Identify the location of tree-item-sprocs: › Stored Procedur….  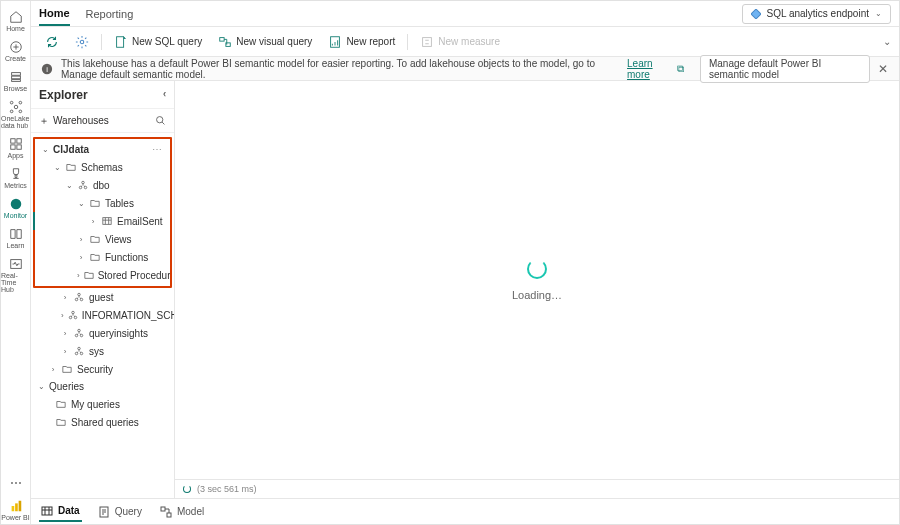
(102, 275).